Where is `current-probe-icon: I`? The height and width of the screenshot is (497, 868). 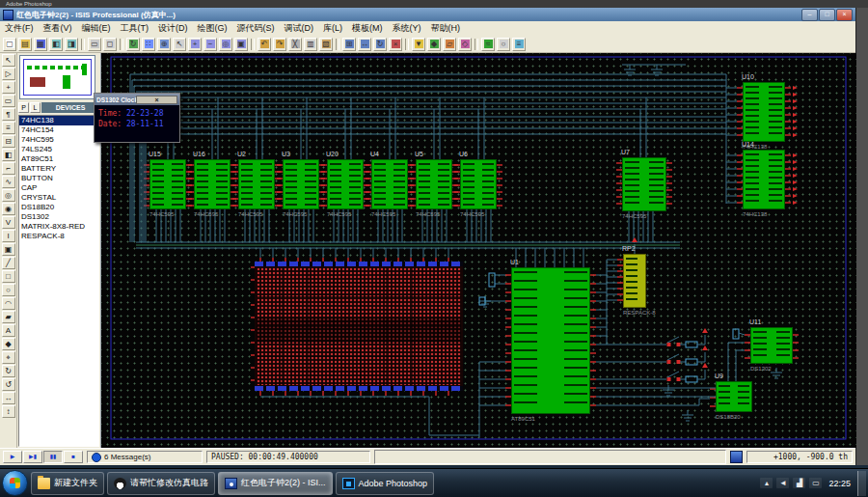 current-probe-icon: I is located at coordinates (9, 235).